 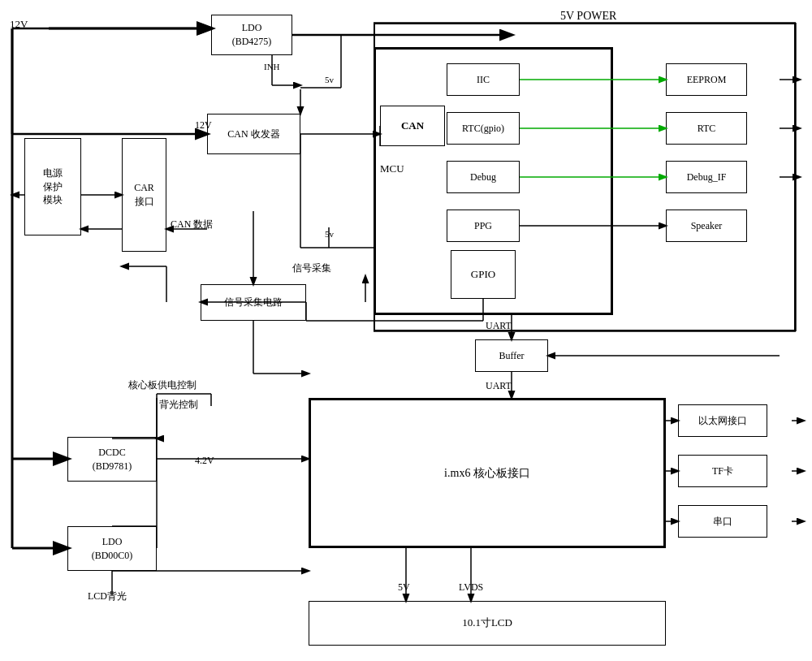 I want to click on serial-block: 串口, so click(x=723, y=521).